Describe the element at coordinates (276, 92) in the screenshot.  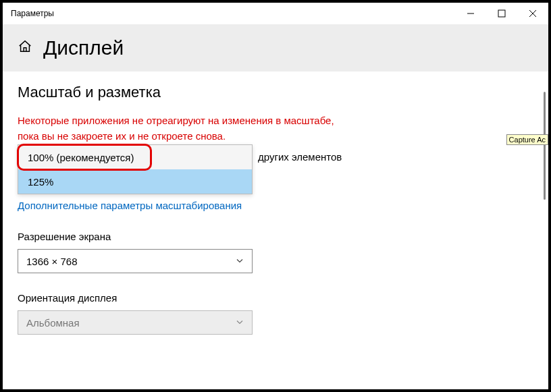
I see `section-heading: Масштаб и разметка` at that location.